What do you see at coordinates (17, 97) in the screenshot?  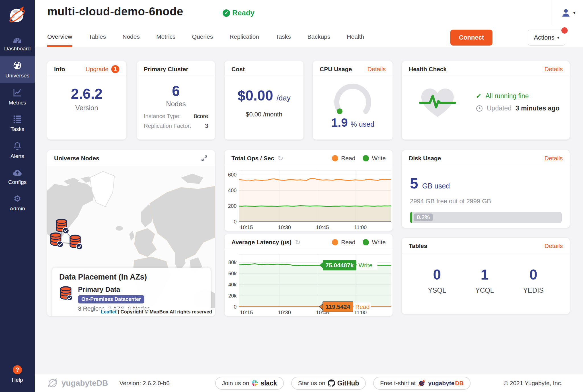 I see `sidebar-item-metrics: Metrics` at bounding box center [17, 97].